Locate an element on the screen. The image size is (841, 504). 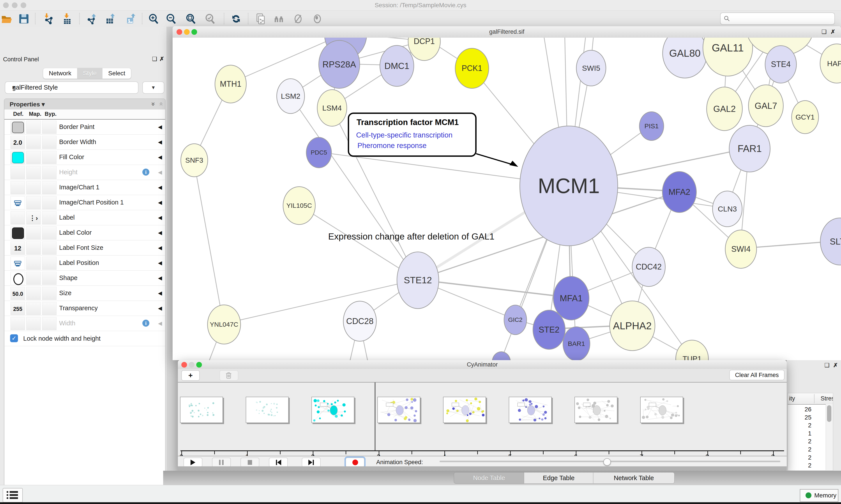
show-details-icon is located at coordinates (317, 19).